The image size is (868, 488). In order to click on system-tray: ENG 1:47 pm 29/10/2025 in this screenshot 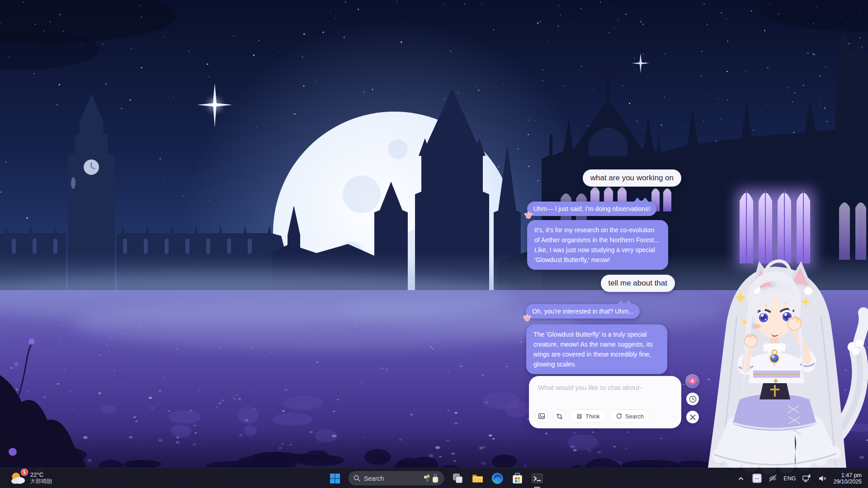, I will do `click(799, 478)`.